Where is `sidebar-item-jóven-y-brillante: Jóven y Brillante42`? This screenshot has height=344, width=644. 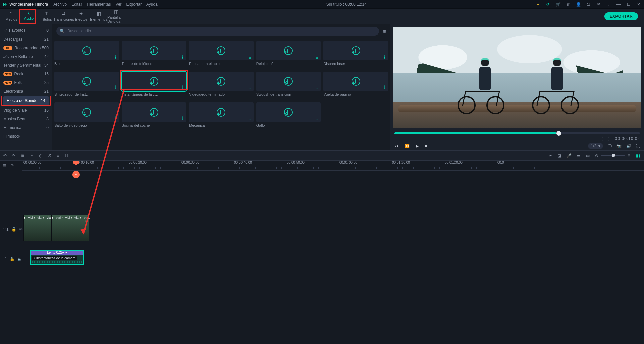 sidebar-item-jóven-y-brillante: Jóven y Brillante42 is located at coordinates (26, 57).